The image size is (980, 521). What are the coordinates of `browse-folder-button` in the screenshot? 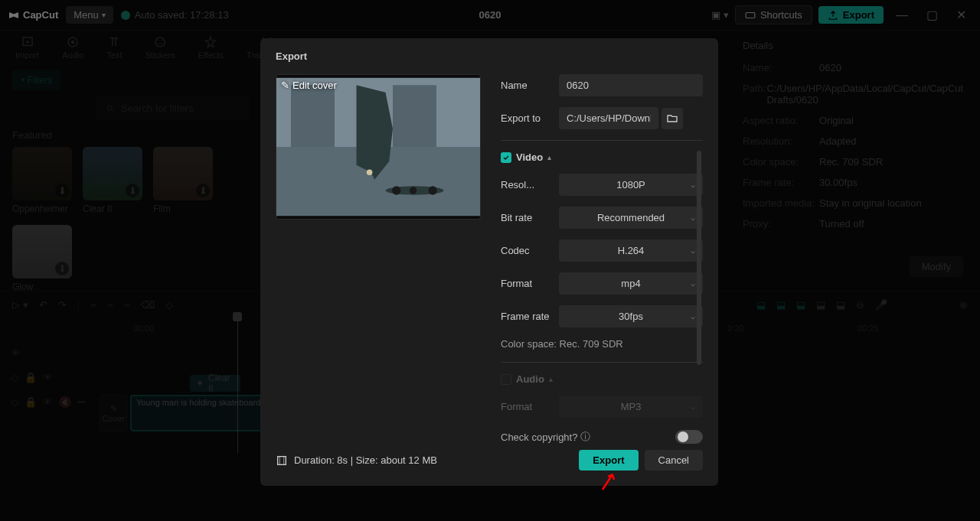 It's located at (672, 119).